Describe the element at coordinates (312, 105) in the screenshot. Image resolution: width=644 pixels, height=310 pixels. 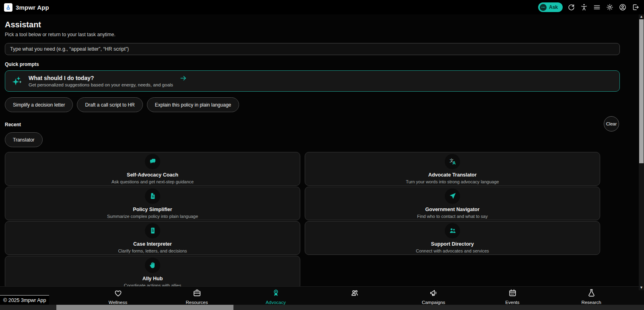
I see `quick-prompt-pills: Simplify a decision letterDraft a call s…` at that location.